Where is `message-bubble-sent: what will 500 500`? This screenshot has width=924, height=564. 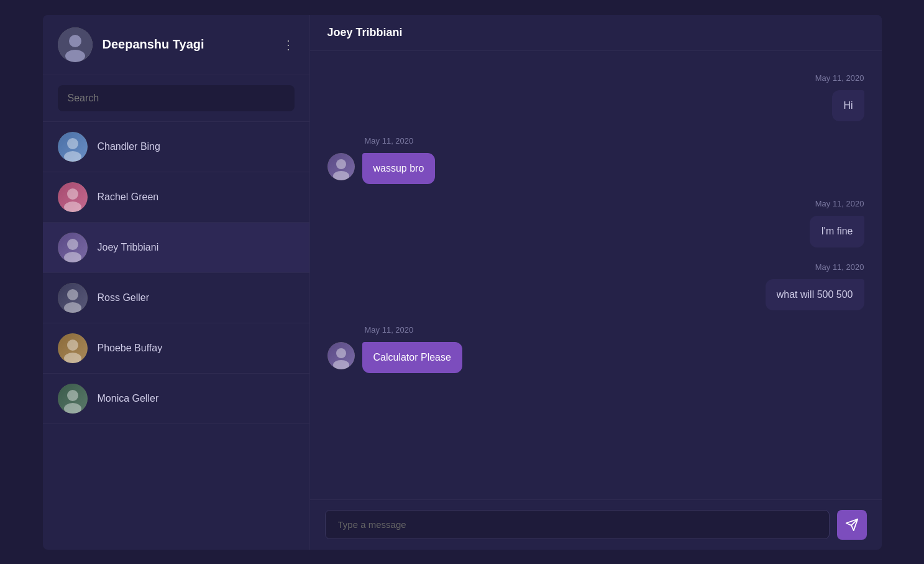
message-bubble-sent: what will 500 500 is located at coordinates (815, 295).